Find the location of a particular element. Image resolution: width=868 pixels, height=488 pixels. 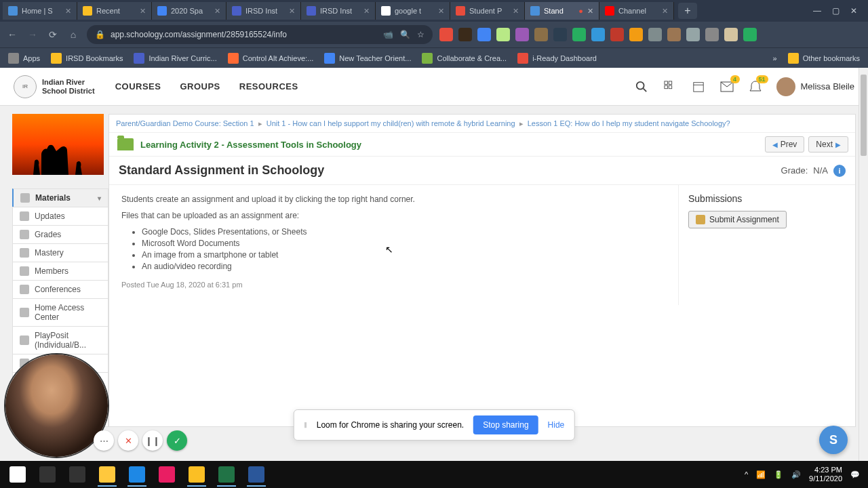

loom-more-button: ⋯ is located at coordinates (104, 441).